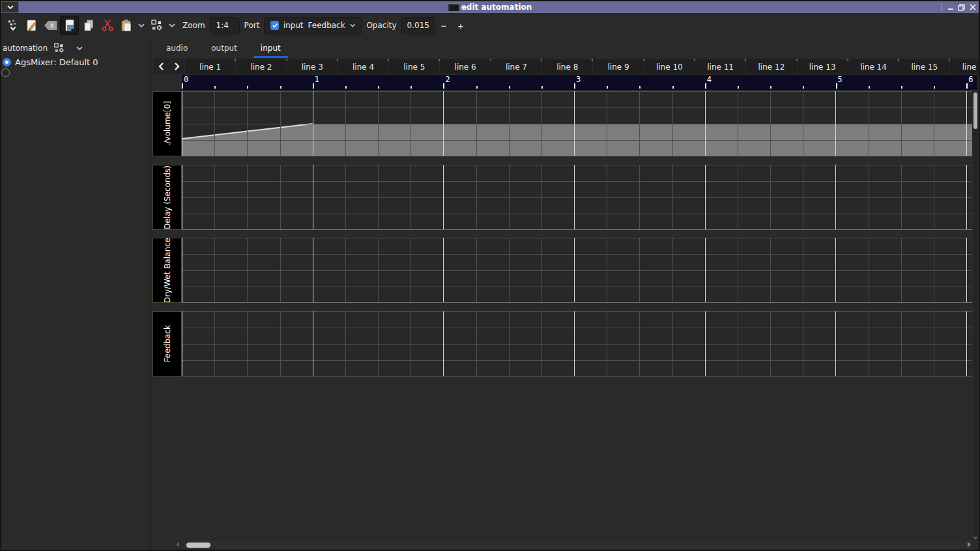 The height and width of the screenshot is (551, 980). Describe the element at coordinates (10, 7) in the screenshot. I see `chevron-down-icon` at that location.